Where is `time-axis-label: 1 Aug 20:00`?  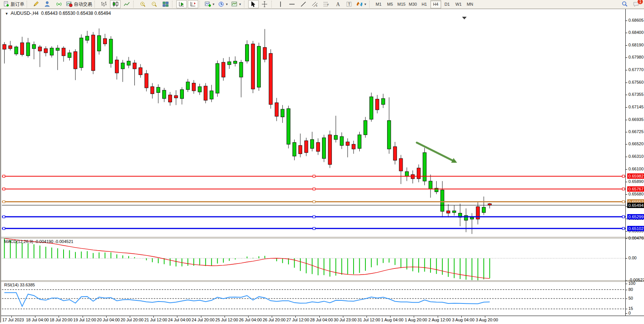 time-axis-label: 1 Aug 20:00 is located at coordinates (416, 320).